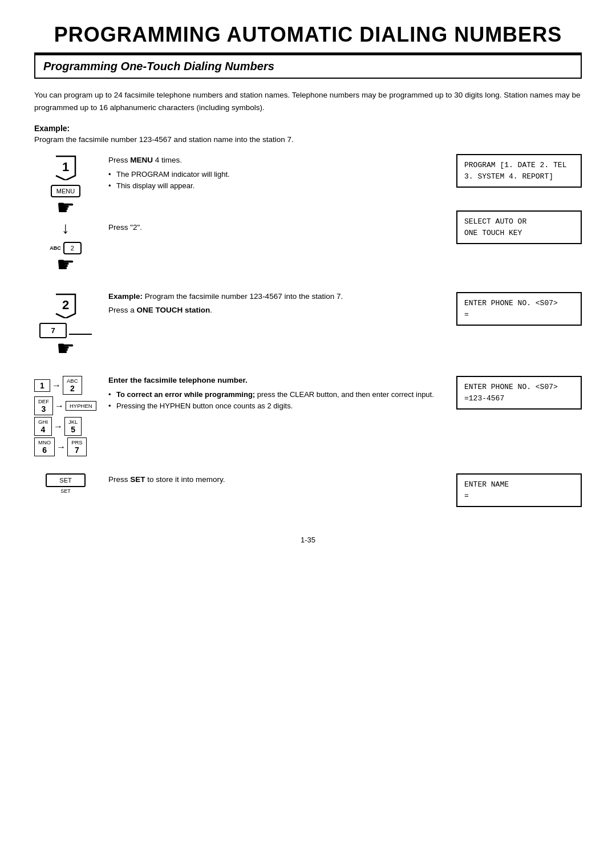 This screenshot has width=616, height=855. Describe the element at coordinates (66, 305) in the screenshot. I see `step2-badge: 2` at that location.